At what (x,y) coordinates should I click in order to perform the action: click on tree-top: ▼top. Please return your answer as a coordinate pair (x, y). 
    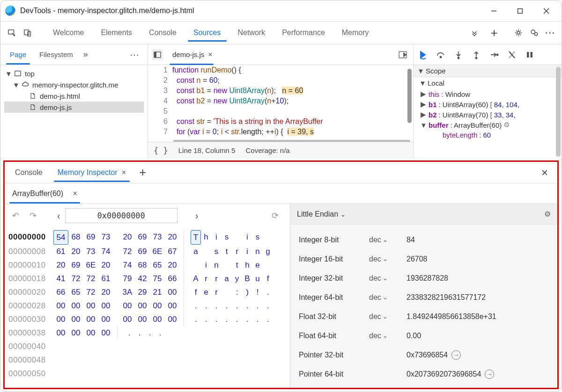
    Looking at the image, I should click on (74, 73).